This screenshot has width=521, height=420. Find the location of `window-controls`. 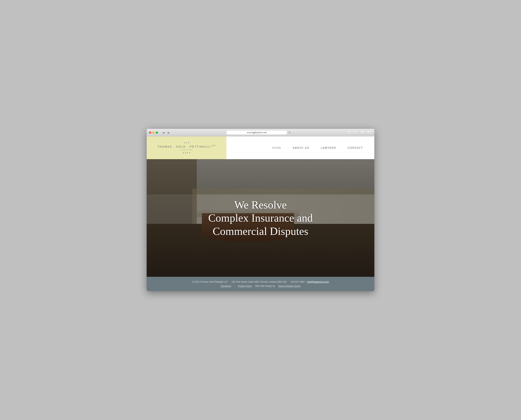

window-controls is located at coordinates (153, 133).